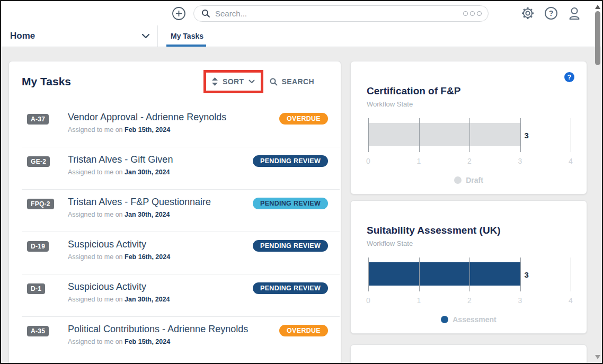 The width and height of the screenshot is (603, 364). Describe the element at coordinates (181, 168) in the screenshot. I see `task-list-item: GE-2 Tristan Alves - Gift Given Assigned…` at that location.